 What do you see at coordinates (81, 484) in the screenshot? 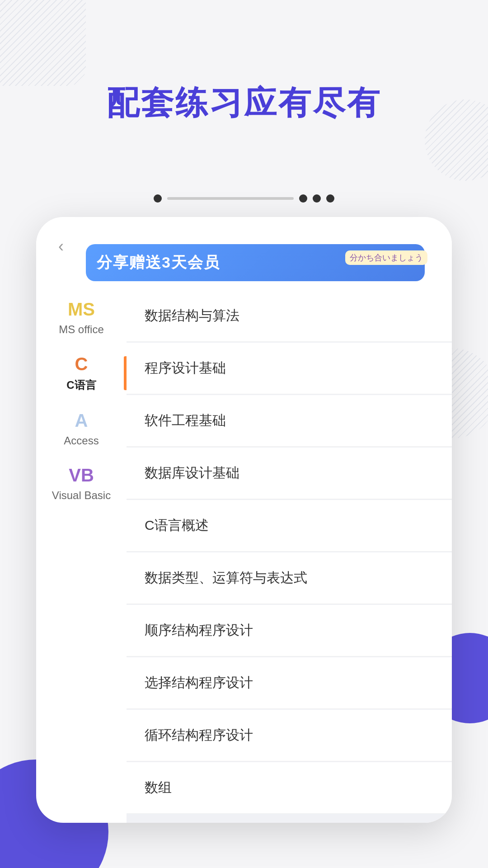
I see `sidebar-item-vb: VB Visual Basic` at bounding box center [81, 484].